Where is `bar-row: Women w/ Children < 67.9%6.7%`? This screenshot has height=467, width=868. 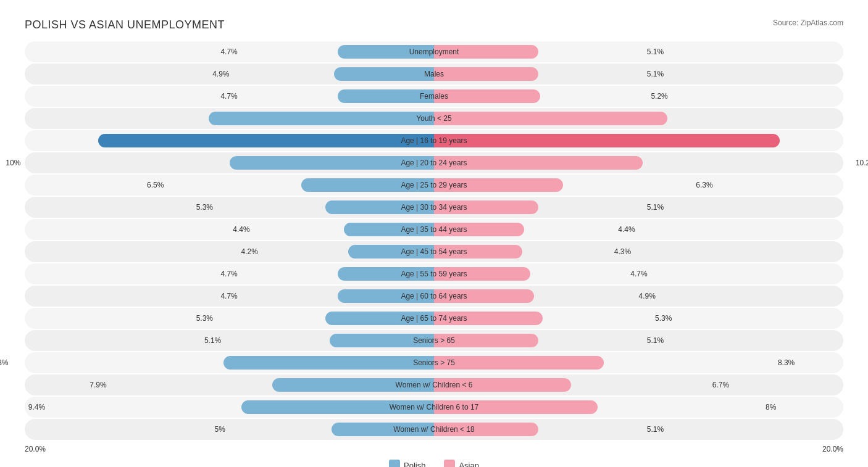 bar-row: Women w/ Children < 67.9%6.7% is located at coordinates (434, 385).